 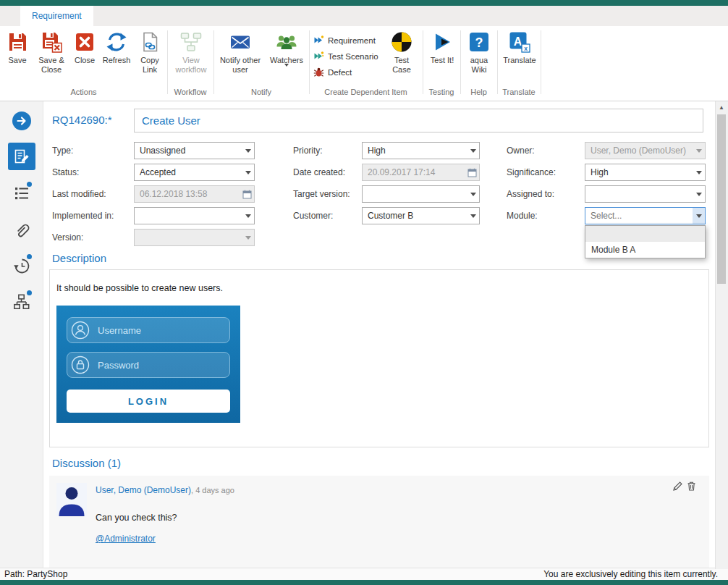 I want to click on description-heading: Description, so click(x=80, y=258).